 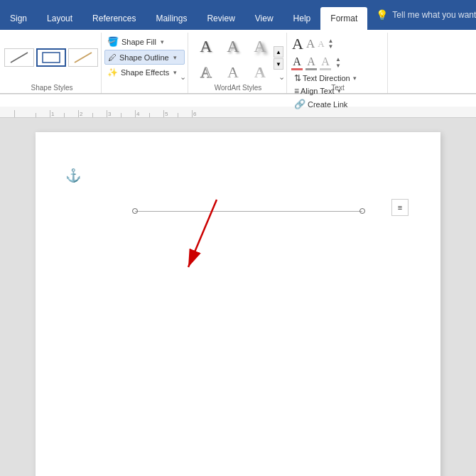 I want to click on fill-icon: 🪣, so click(x=113, y=41).